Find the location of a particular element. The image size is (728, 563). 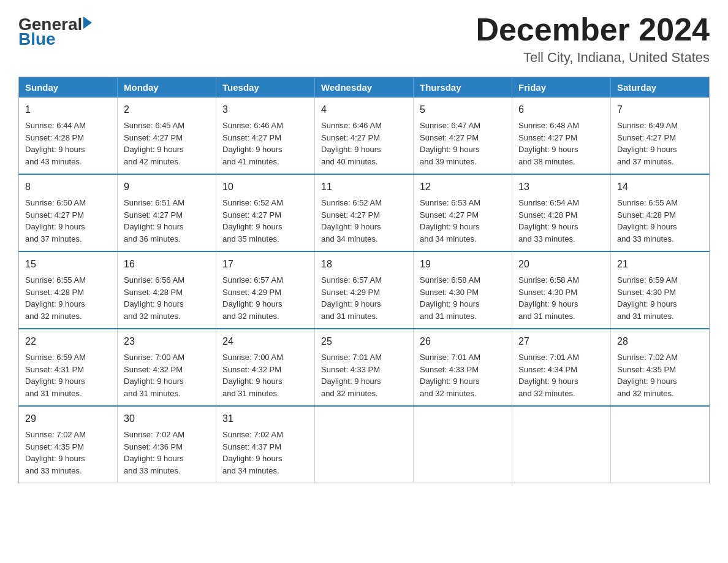

calendar-cell: 30Sunrise: 7:02 AMSunset: 4:36 PMDayligh… is located at coordinates (167, 445).